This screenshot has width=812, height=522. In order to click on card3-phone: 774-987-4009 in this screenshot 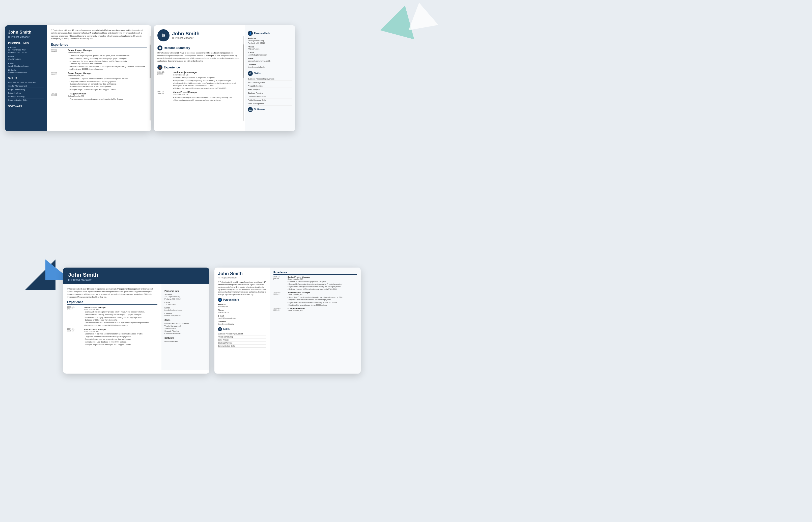, I will do `click(186, 304)`.